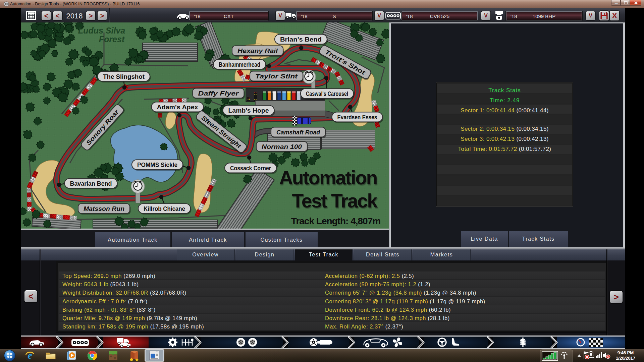 This screenshot has width=644, height=362. Describe the element at coordinates (178, 107) in the screenshot. I see `svg-text: Adam's Apex` at that location.